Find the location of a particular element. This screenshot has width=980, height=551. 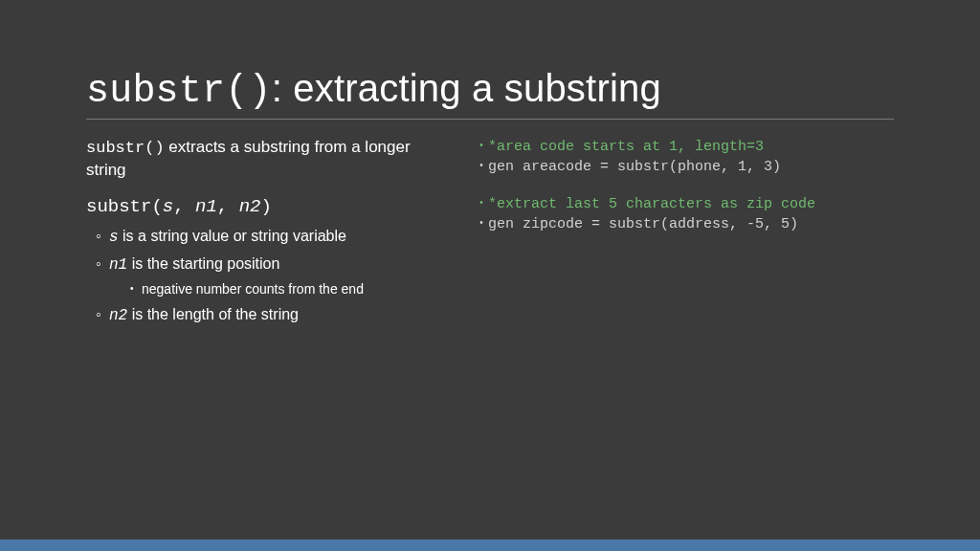

intro-code: substr() is located at coordinates (125, 147).